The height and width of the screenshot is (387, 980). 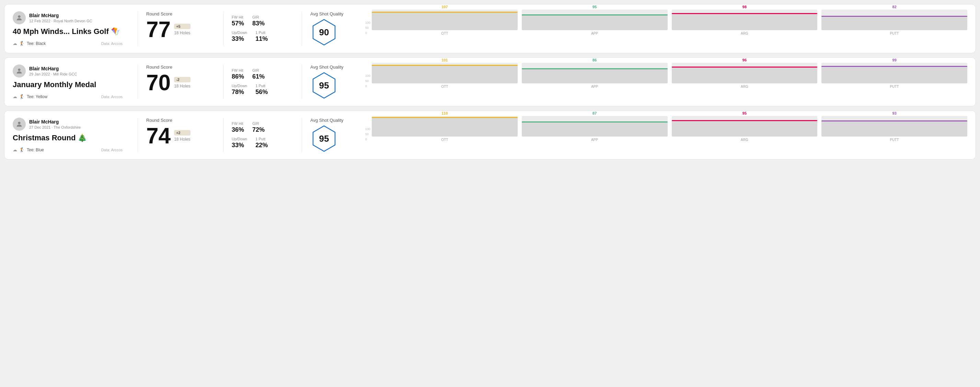 I want to click on score-number-round2: 70, so click(x=158, y=83).